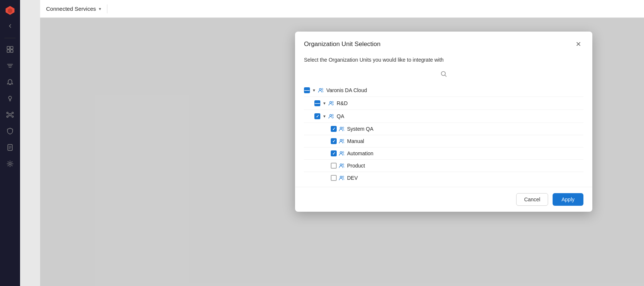 The height and width of the screenshot is (286, 644). I want to click on org-icon-qa, so click(331, 116).